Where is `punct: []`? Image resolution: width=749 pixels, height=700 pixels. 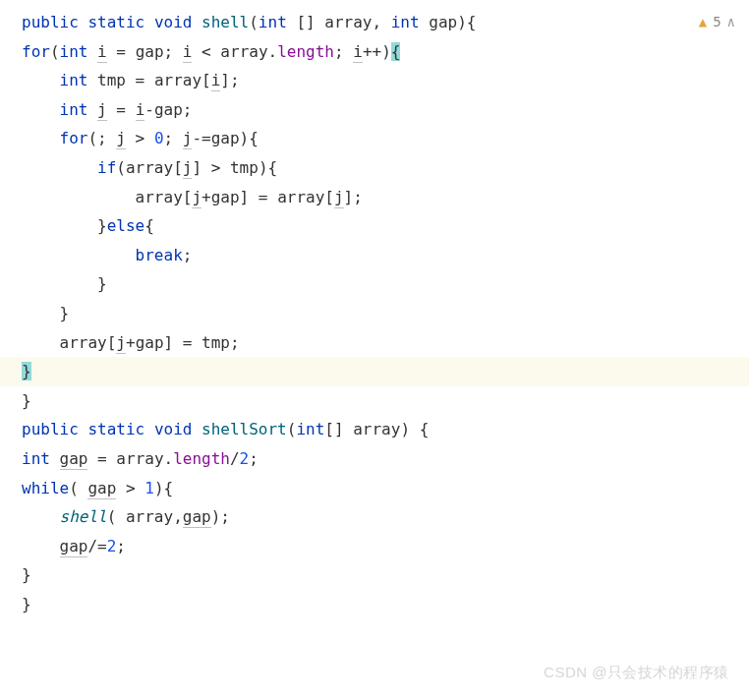 punct: [] is located at coordinates (338, 429).